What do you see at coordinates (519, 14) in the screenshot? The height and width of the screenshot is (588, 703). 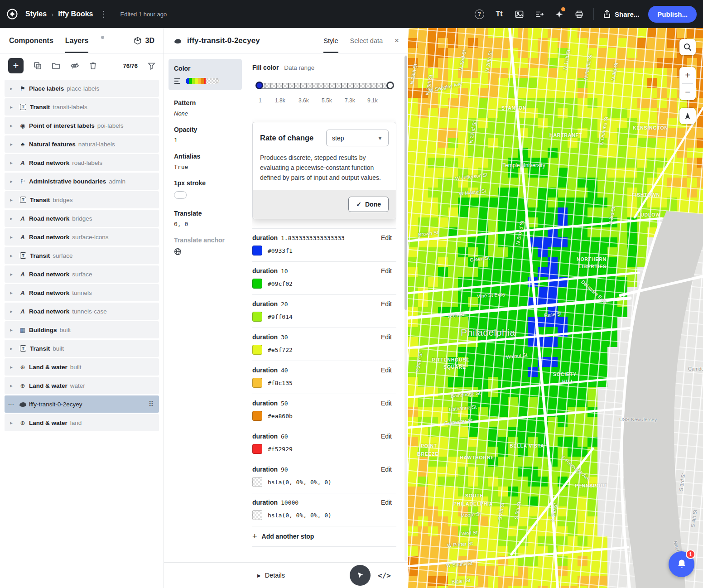 I see `images-icon` at bounding box center [519, 14].